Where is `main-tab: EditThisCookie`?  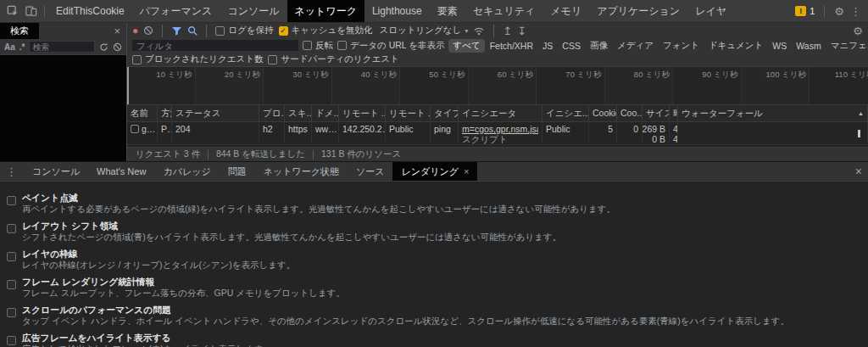
main-tab: EditThisCookie is located at coordinates (90, 11).